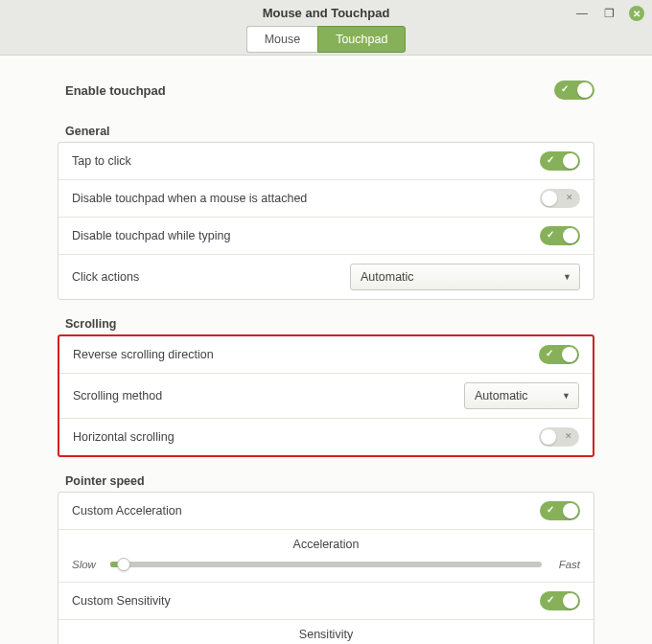  I want to click on section-title-general: General, so click(330, 131).